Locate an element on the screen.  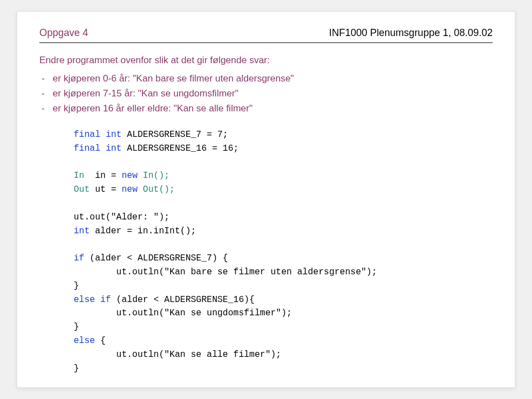
code-text: (alder < ALDERSGRENSE_16){ is located at coordinates (183, 300).